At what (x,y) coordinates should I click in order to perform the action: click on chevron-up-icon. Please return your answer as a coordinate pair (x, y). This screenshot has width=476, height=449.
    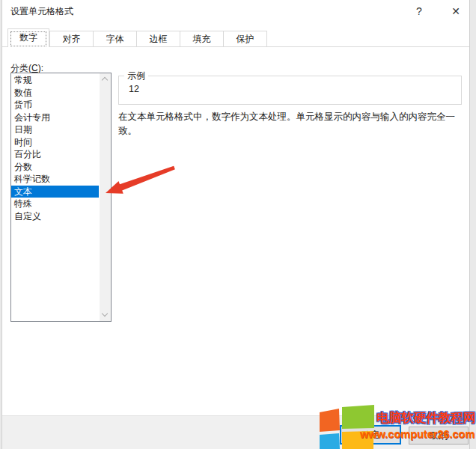
    Looking at the image, I should click on (105, 80).